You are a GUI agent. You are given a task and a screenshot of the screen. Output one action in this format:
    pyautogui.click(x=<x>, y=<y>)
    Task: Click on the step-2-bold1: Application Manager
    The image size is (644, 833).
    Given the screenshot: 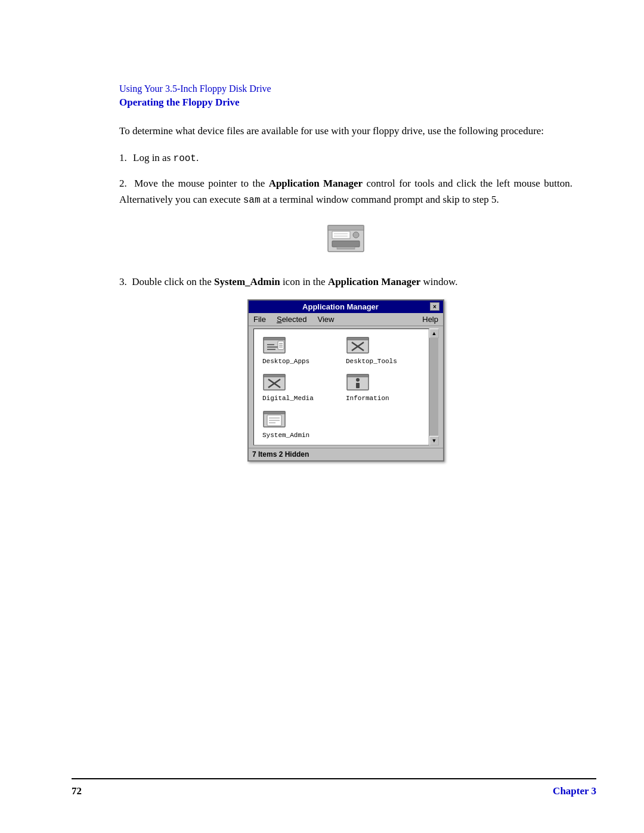 What is the action you would take?
    pyautogui.click(x=316, y=184)
    